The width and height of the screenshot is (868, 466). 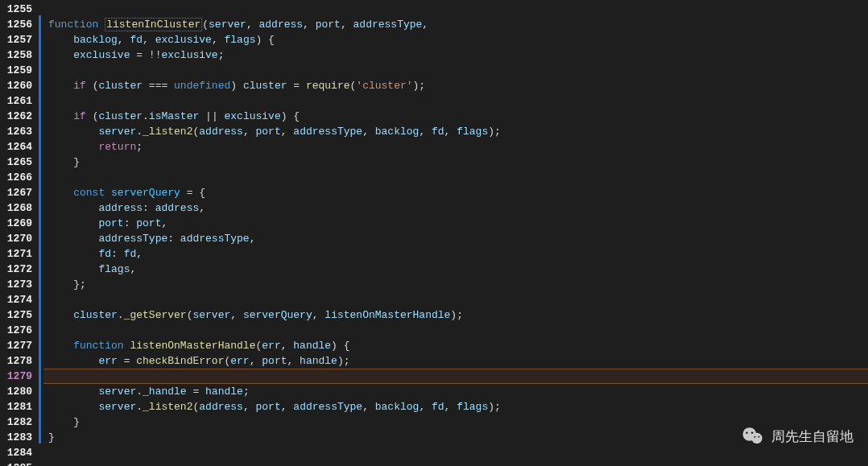 I want to click on code-line: const serverQuery = {, so click(x=458, y=193).